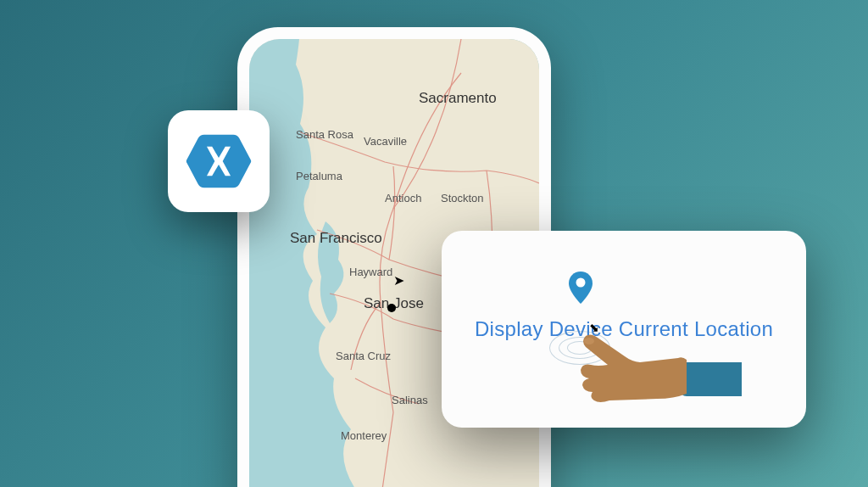 This screenshot has width=868, height=487. Describe the element at coordinates (463, 199) in the screenshot. I see `city-stockton: Stockton` at that location.